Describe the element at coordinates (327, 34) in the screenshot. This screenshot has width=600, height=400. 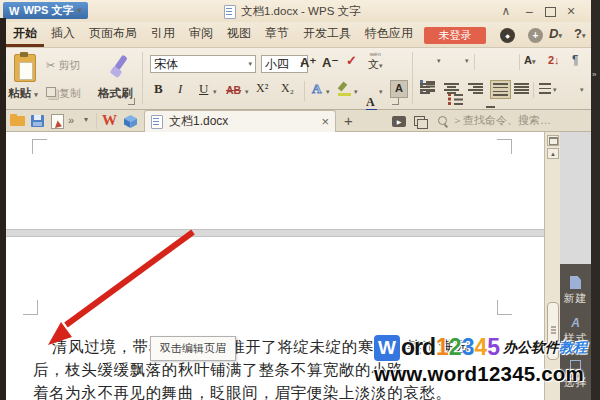
I see `tab-developer: 开发工具` at that location.